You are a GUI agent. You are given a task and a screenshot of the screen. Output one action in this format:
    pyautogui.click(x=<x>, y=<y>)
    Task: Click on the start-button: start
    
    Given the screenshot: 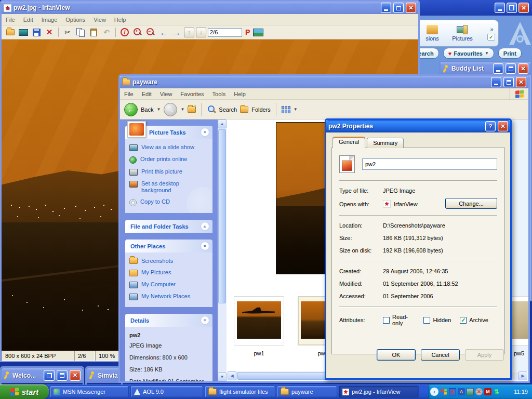 What is the action you would take?
    pyautogui.click(x=24, y=392)
    